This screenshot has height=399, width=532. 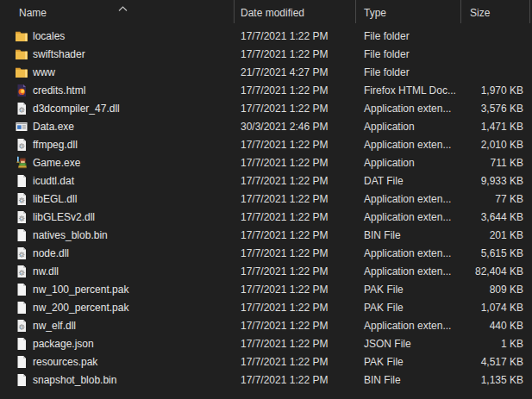 What do you see at coordinates (54, 326) in the screenshot?
I see `file-name: nw_elf.dll` at bounding box center [54, 326].